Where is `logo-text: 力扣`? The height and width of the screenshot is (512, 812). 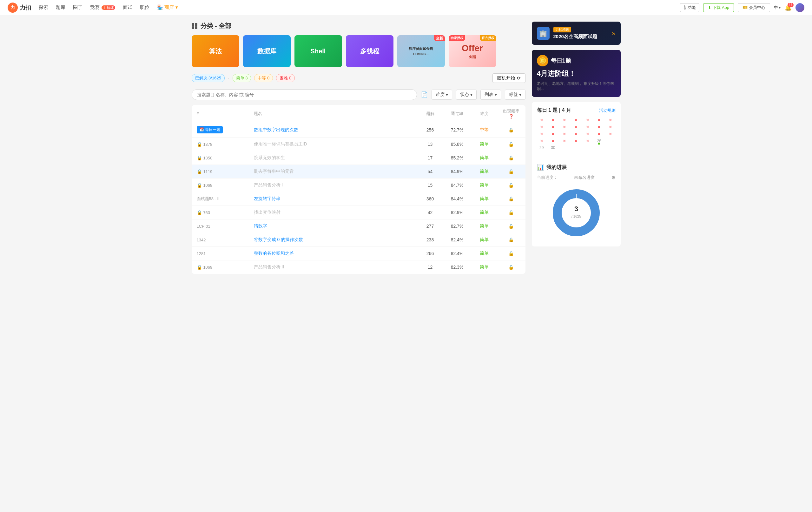 logo-text: 力扣 is located at coordinates (25, 7).